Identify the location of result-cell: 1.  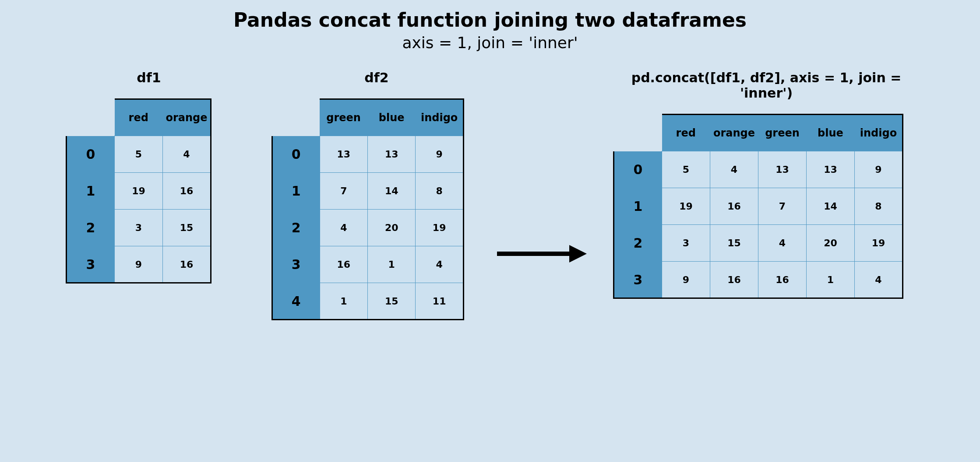
(831, 280).